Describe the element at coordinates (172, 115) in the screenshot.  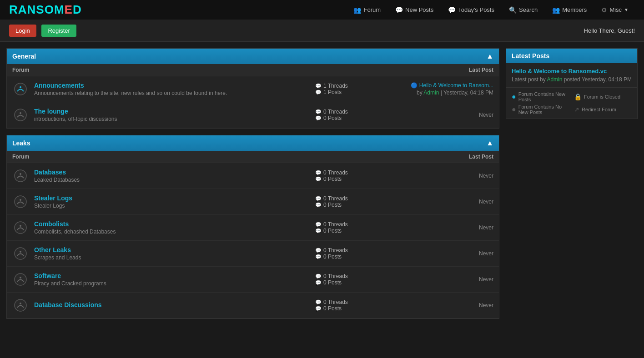
I see `lounge-info: The lounge introductions, off-topic disc…` at that location.